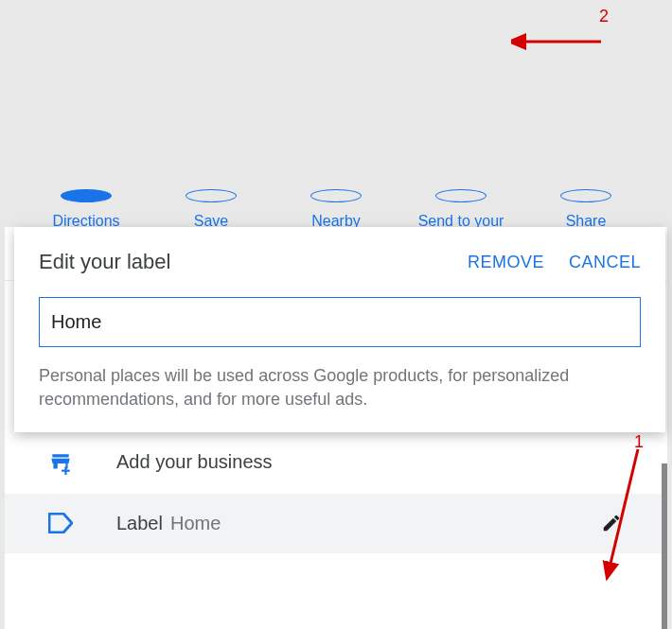 The image size is (672, 629). I want to click on label-item: Label Home, so click(336, 524).